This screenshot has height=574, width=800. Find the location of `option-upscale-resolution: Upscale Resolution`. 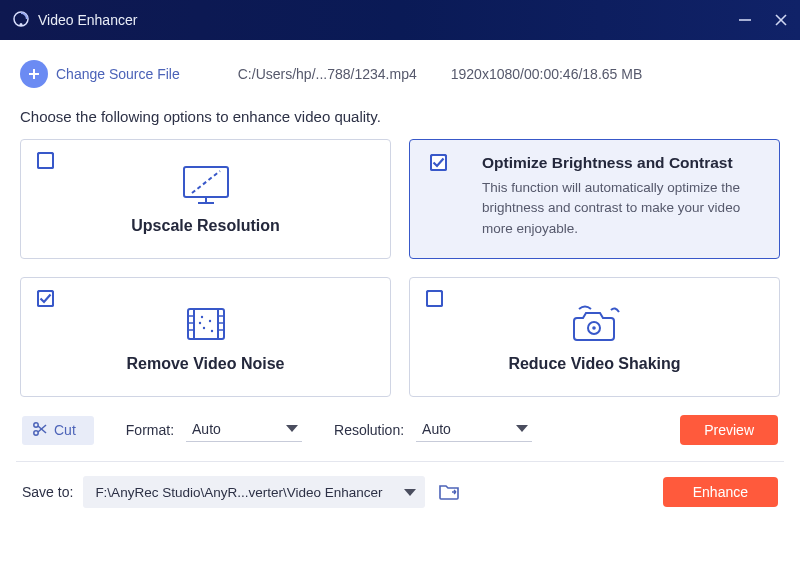

option-upscale-resolution: Upscale Resolution is located at coordinates (206, 199).